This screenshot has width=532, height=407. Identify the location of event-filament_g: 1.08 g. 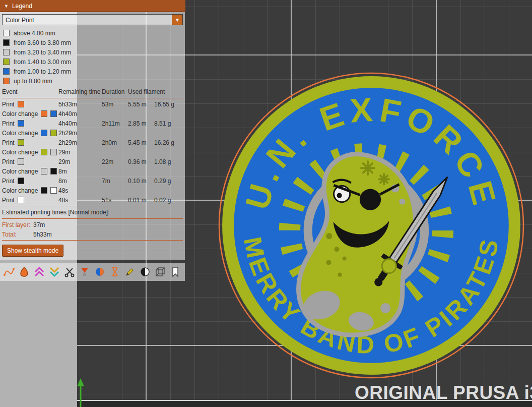
(168, 162).